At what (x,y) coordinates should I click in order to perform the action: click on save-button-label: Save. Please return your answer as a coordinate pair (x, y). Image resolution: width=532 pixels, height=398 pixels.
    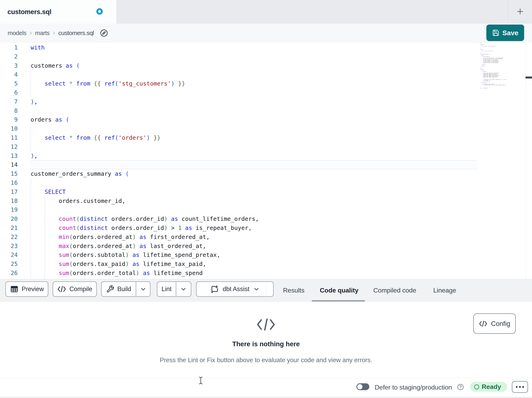
    Looking at the image, I should click on (510, 33).